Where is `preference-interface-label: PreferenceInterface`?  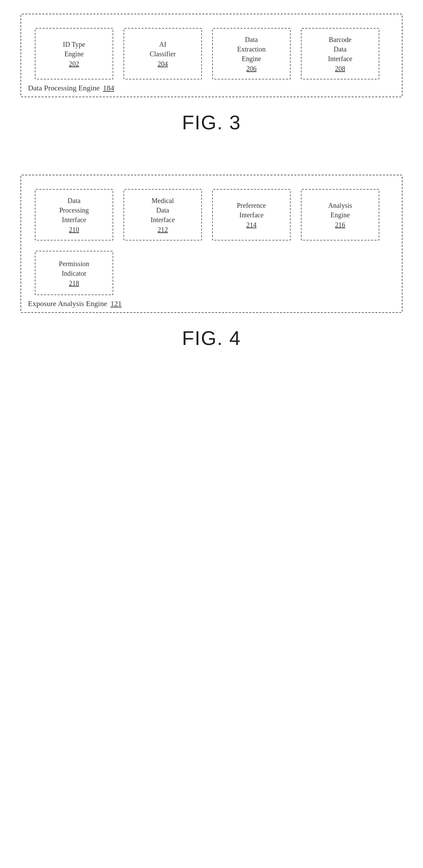 preference-interface-label: PreferenceInterface is located at coordinates (251, 210).